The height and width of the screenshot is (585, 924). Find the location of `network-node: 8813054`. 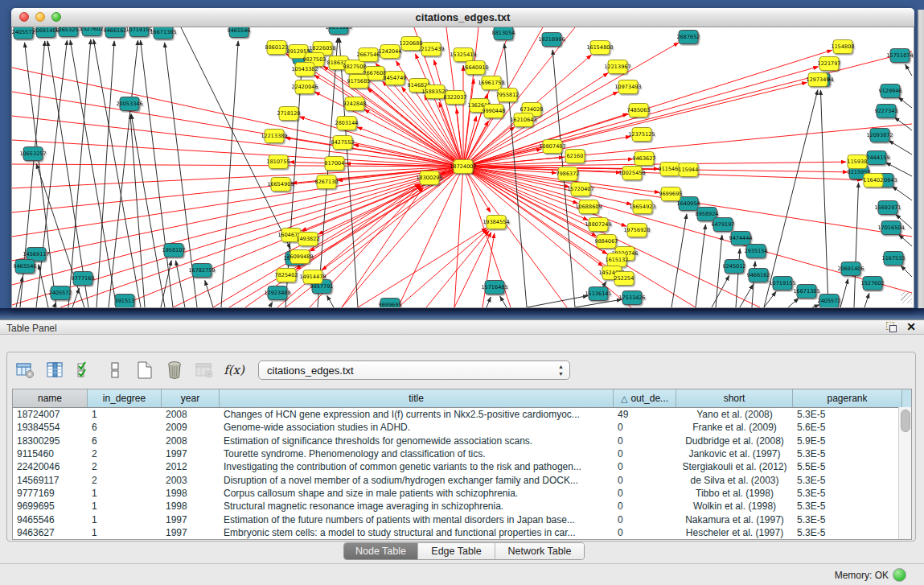

network-node: 8813054 is located at coordinates (503, 34).